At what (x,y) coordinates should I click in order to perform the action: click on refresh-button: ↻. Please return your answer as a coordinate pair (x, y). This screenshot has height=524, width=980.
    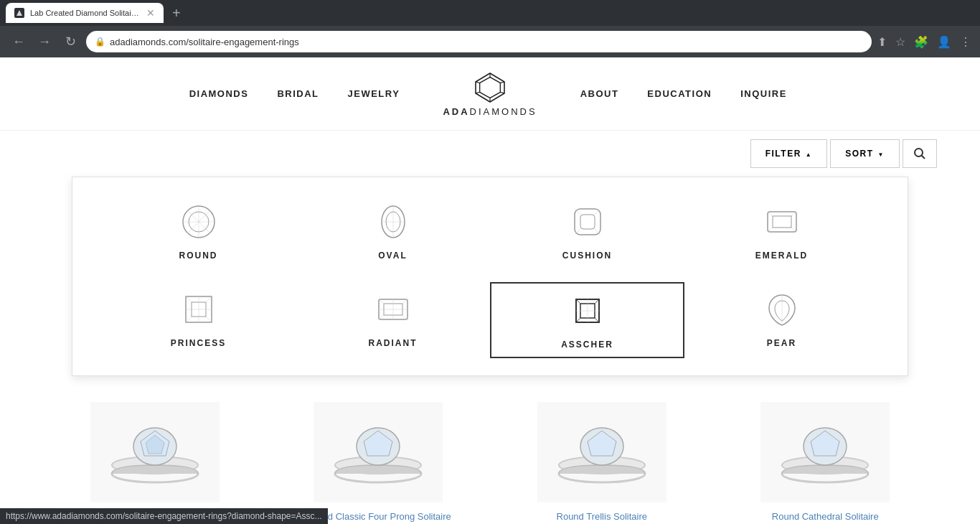
    Looking at the image, I should click on (70, 42).